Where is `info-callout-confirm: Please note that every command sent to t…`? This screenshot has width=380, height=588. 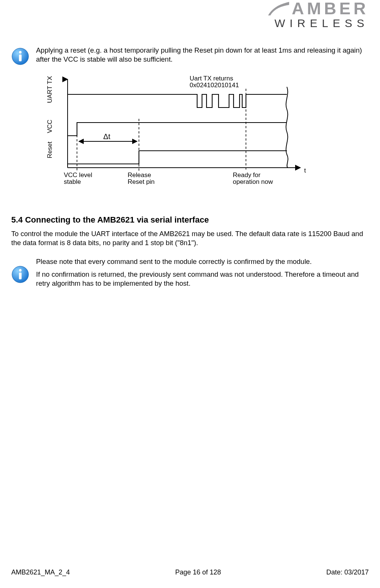 info-callout-confirm: Please note that every command sent to t… is located at coordinates (190, 274).